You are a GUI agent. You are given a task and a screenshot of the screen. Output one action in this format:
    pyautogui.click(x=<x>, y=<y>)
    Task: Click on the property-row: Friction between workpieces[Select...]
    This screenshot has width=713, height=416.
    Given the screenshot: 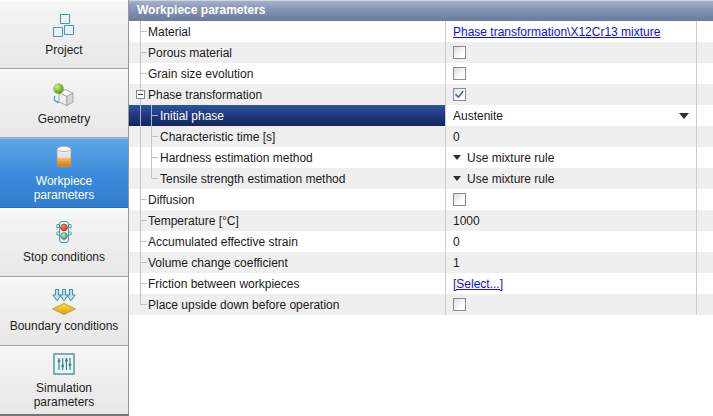 What is the action you would take?
    pyautogui.click(x=421, y=284)
    